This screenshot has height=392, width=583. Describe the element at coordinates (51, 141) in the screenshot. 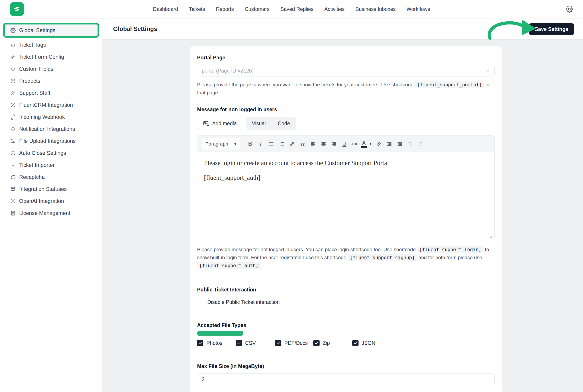

I see `sidebar-item-file-upload-integrations: File Upload Integrations` at that location.